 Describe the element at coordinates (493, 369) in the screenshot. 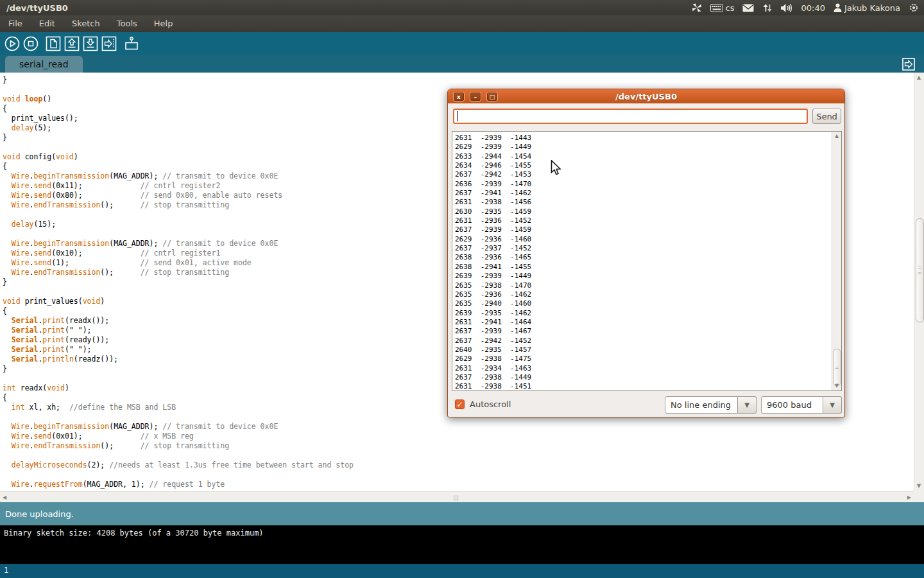

I see `serial-line: 2631 -2934 -1463` at that location.